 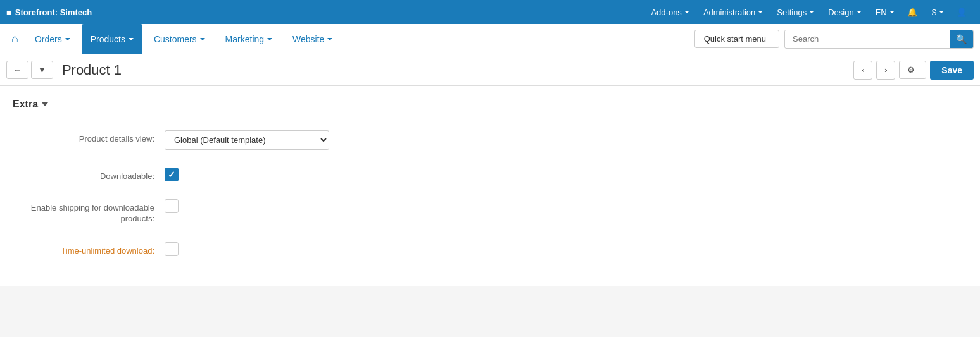 I want to click on gear-icon: ⚙, so click(x=911, y=70).